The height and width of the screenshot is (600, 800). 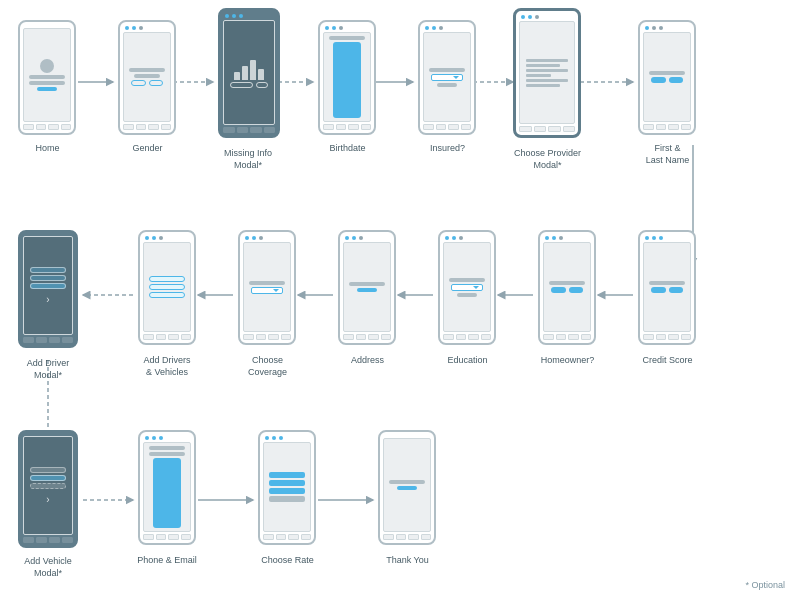 I want to click on mi-btns, so click(x=250, y=85).